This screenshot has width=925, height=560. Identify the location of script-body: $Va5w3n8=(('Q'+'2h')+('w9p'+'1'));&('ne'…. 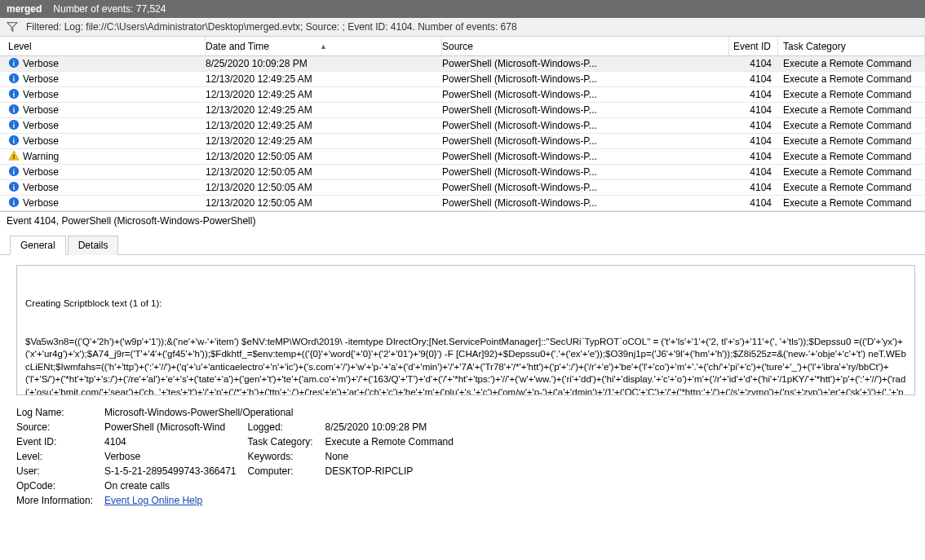
(466, 365).